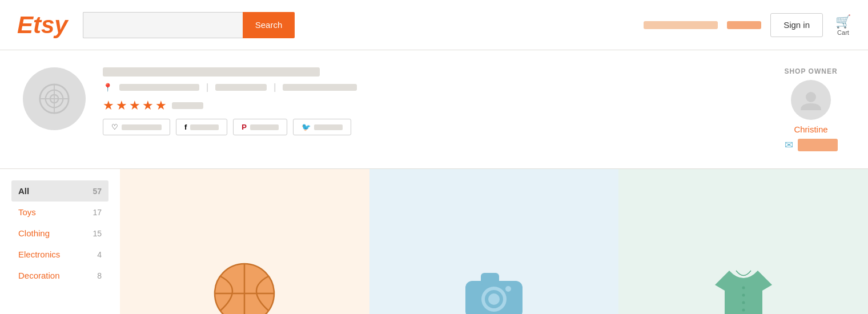 This screenshot has height=314, width=868. Describe the element at coordinates (60, 233) in the screenshot. I see `sidebar-item-clothing: Clothing 15` at that location.